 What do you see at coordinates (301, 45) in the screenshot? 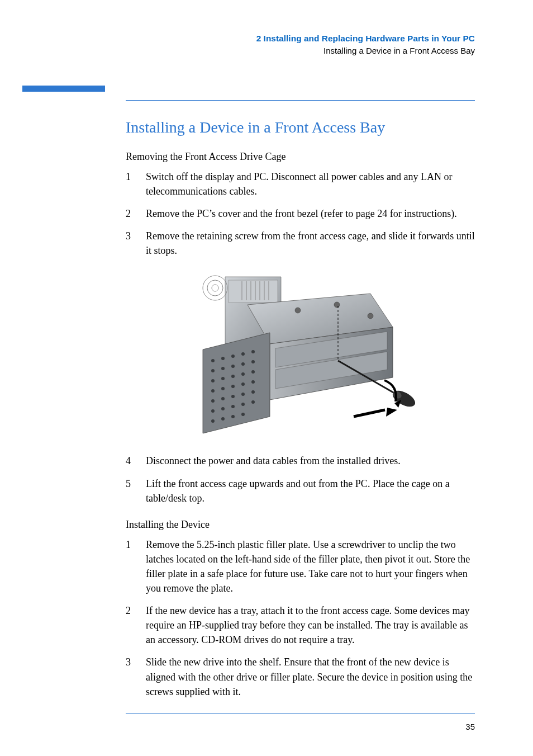
I see `page-header: 2 Installing and Replacing Hardware Part…` at bounding box center [301, 45].